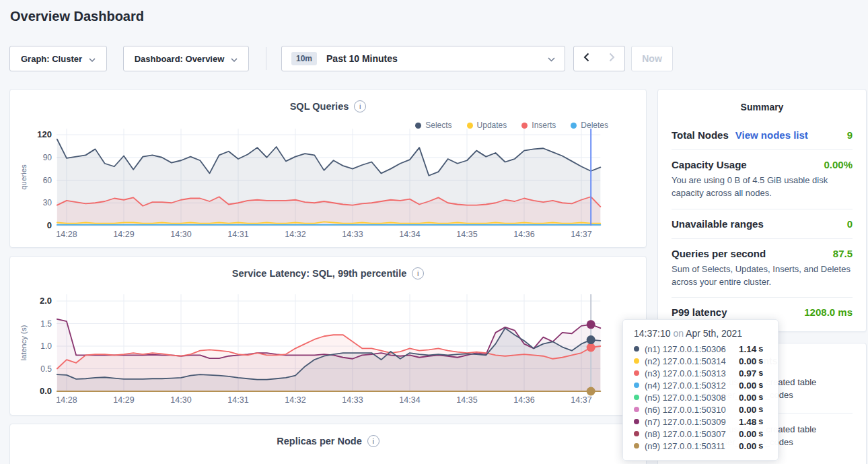 This screenshot has height=464, width=868. I want to click on stat-label: Total Nodes, so click(700, 135).